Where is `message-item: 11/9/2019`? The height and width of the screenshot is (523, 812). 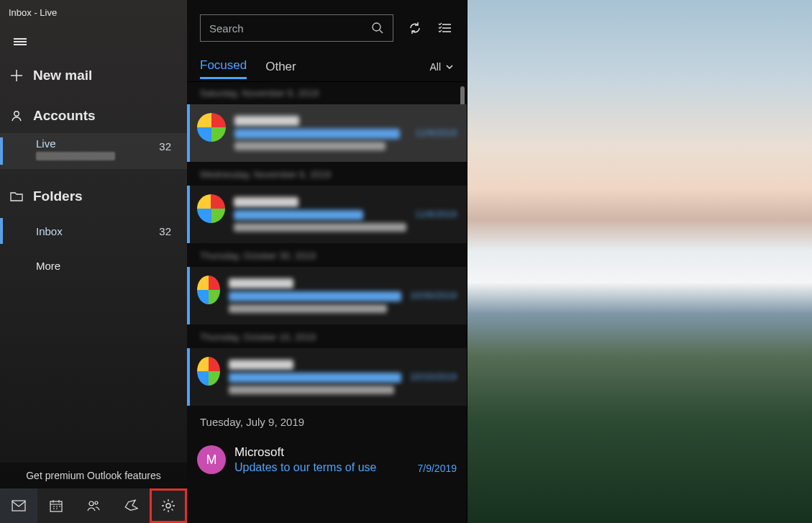 message-item: 11/9/2019 is located at coordinates (327, 133).